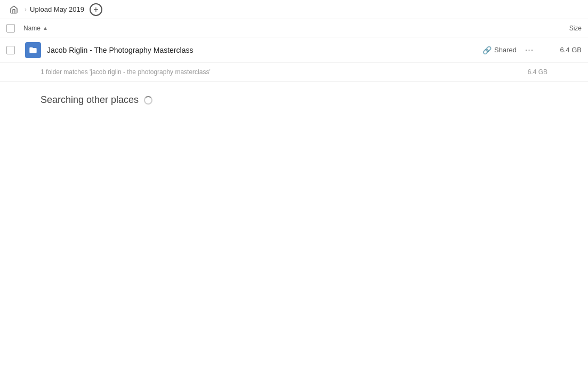  I want to click on folder-icon, so click(33, 50).